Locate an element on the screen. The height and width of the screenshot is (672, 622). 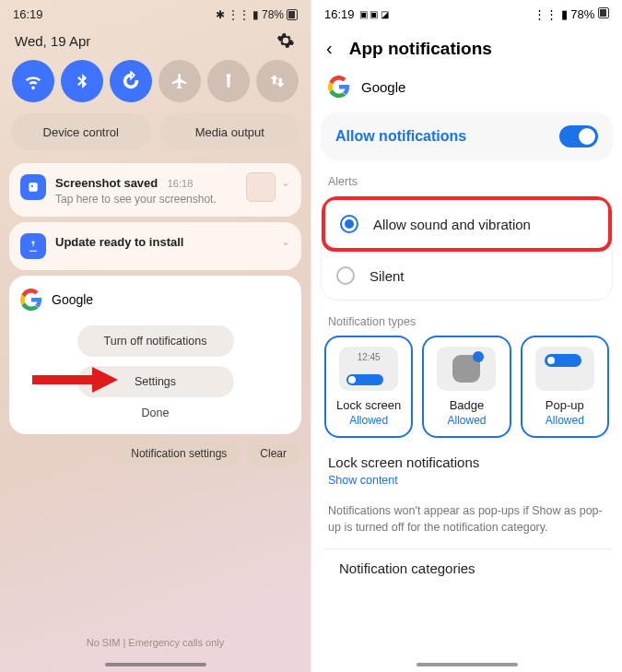
status-icons: ⋮⋮ ▮ 78% is located at coordinates (571, 15).